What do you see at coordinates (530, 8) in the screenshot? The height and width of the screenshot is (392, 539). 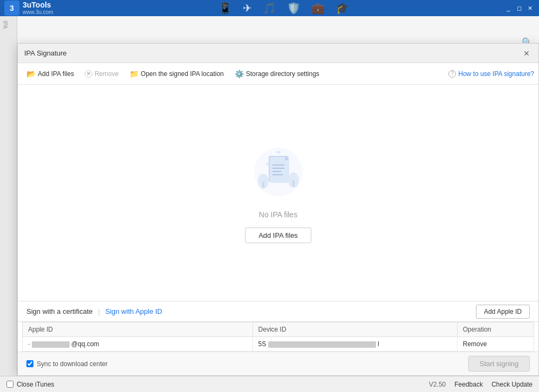 I see `close-app-button: ✕` at bounding box center [530, 8].